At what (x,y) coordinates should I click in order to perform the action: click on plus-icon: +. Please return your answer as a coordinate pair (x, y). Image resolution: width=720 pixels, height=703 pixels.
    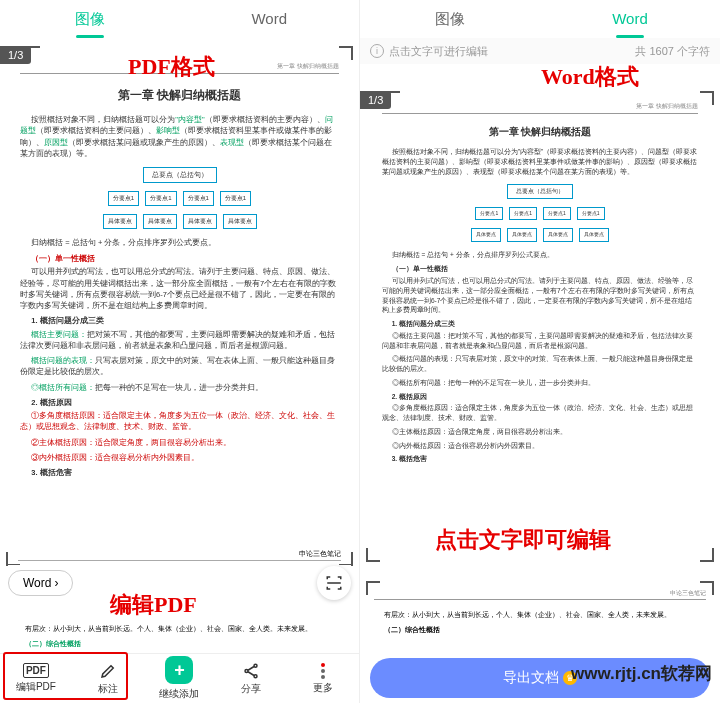
    Looking at the image, I should click on (179, 670).